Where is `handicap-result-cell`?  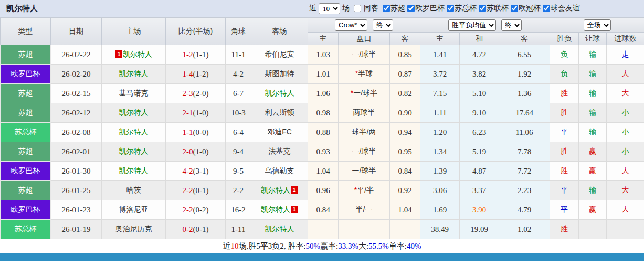 handicap-result-cell is located at coordinates (593, 230).